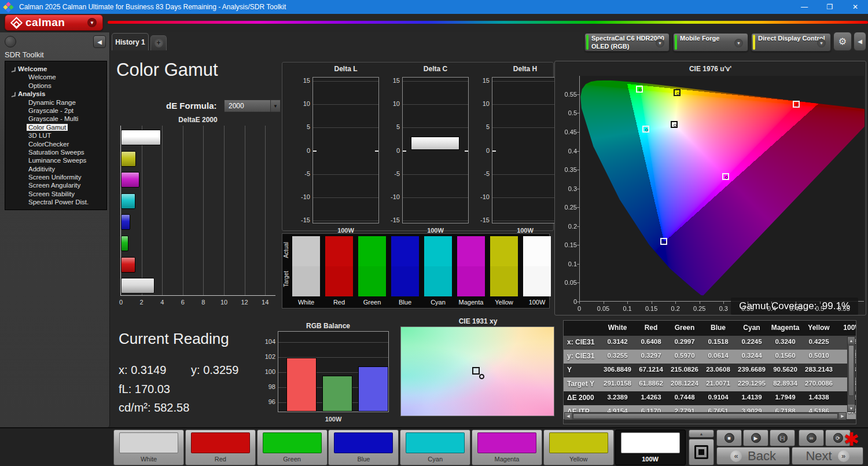 Image resolution: width=868 pixels, height=466 pixels. What do you see at coordinates (128, 159) in the screenshot?
I see `delta-e-bar-yellow` at bounding box center [128, 159].